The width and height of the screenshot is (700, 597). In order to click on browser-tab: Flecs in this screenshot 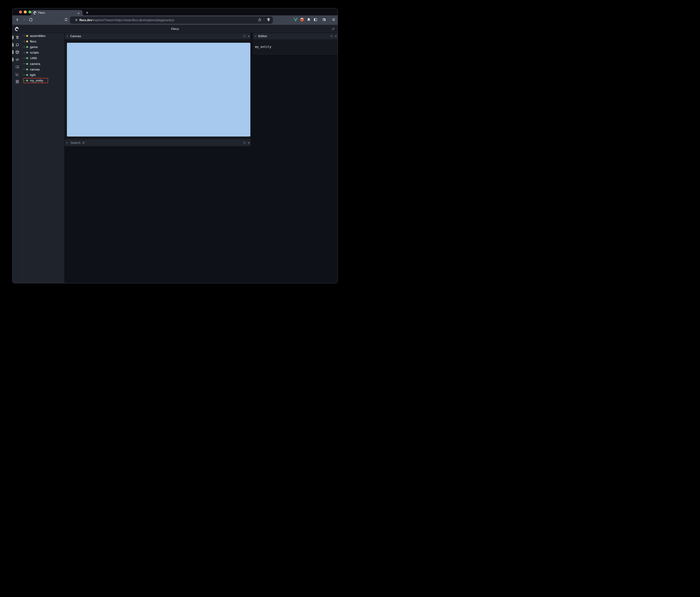, I will do `click(57, 13)`.